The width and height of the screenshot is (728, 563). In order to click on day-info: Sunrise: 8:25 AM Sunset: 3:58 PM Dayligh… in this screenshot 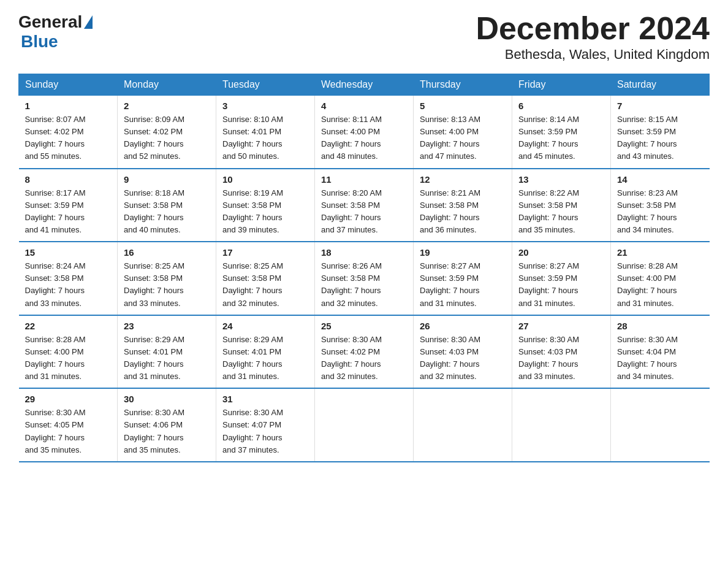, I will do `click(265, 285)`.